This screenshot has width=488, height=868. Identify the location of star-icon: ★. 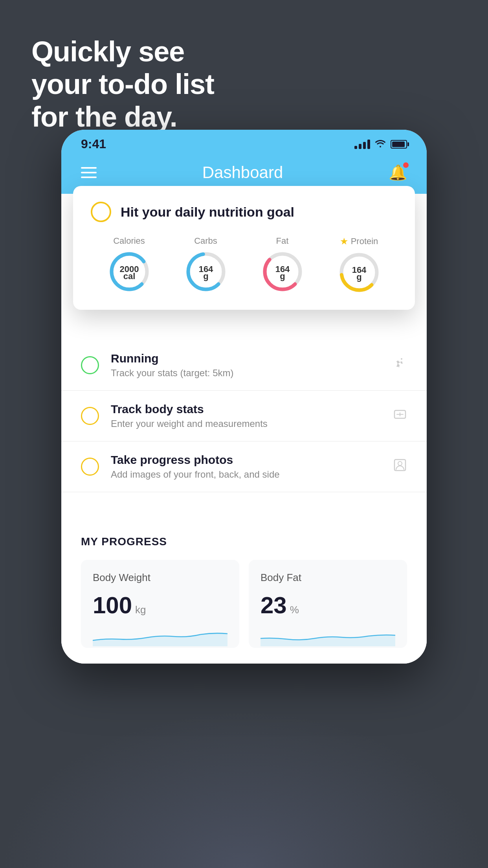
(344, 241).